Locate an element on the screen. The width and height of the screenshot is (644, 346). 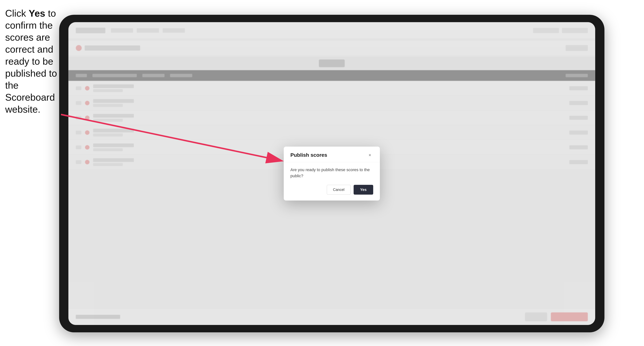
modal-message: Are you ready to publish these scores to… is located at coordinates (332, 173).